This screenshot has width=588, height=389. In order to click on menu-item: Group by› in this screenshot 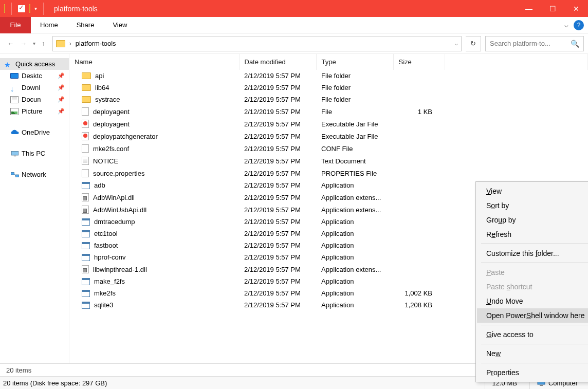, I will do `click(532, 220)`.